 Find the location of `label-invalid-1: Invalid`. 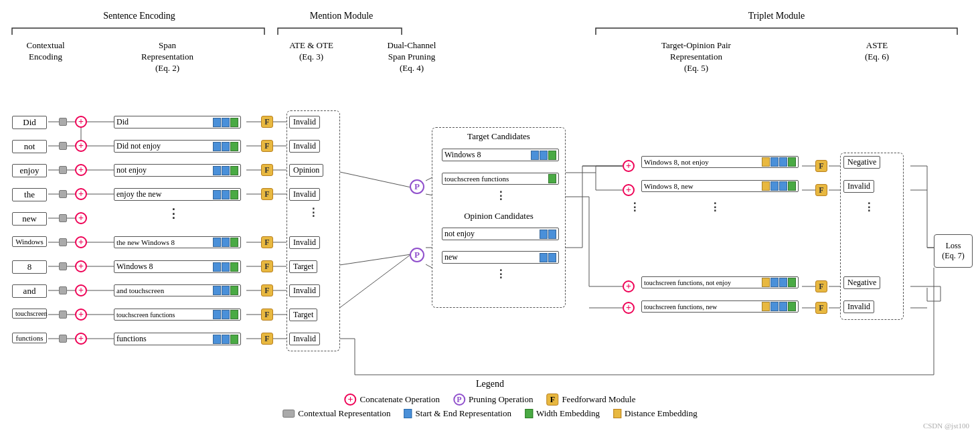

label-invalid-1: Invalid is located at coordinates (305, 122).